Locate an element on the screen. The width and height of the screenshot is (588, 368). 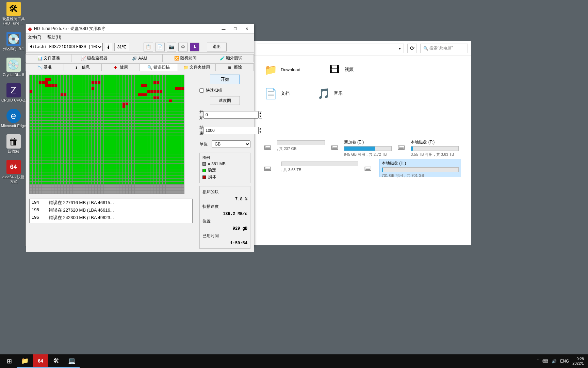
desktop-icon-crystaldisk: 💿CrystalDi... 8 is located at coordinates (14, 67).